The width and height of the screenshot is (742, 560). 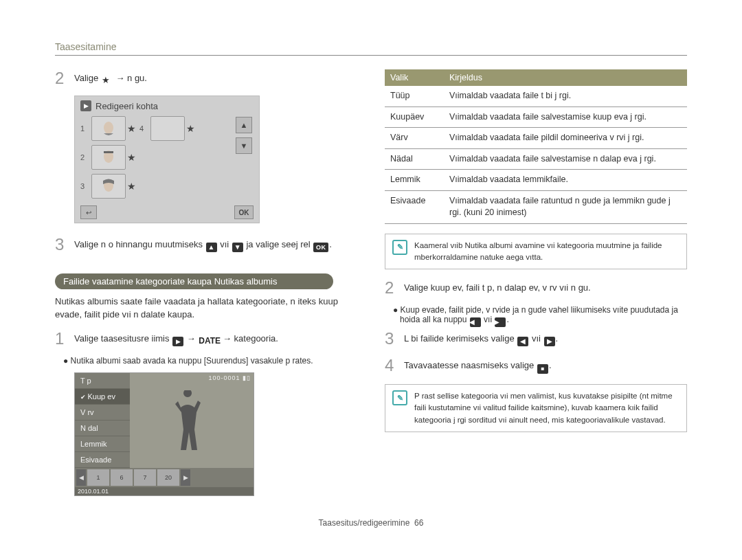 I want to click on paragraph: Nutikas albumis saate faile vaadata ja h…, so click(x=206, y=308).